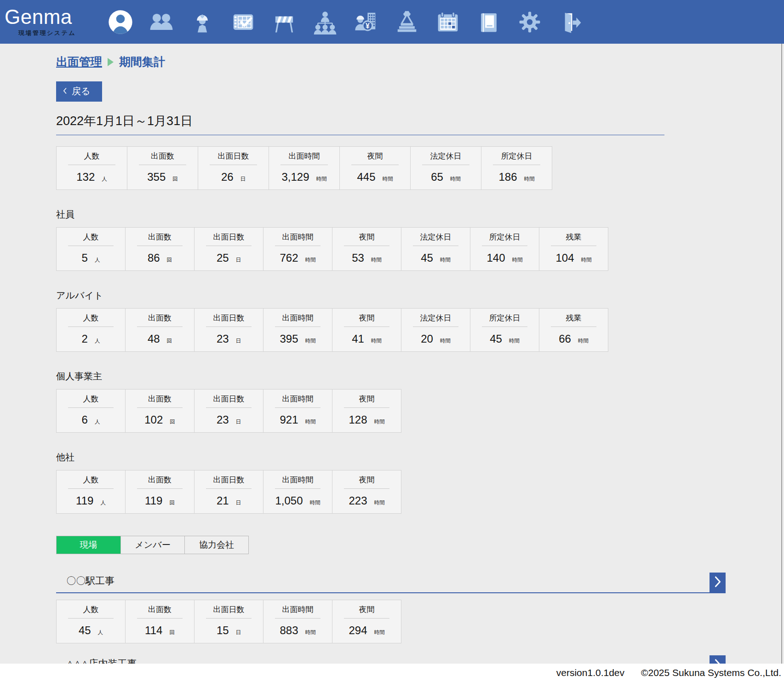  I want to click on app-logo: Genma 現場管理システム, so click(52, 22).